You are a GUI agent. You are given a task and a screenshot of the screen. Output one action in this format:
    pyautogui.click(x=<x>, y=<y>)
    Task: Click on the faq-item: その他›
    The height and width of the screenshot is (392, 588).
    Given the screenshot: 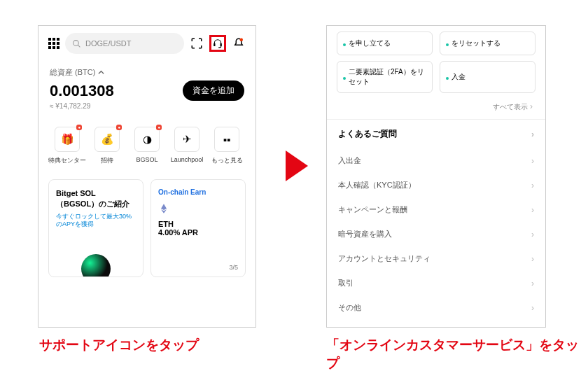 What is the action you would take?
    pyautogui.click(x=436, y=308)
    